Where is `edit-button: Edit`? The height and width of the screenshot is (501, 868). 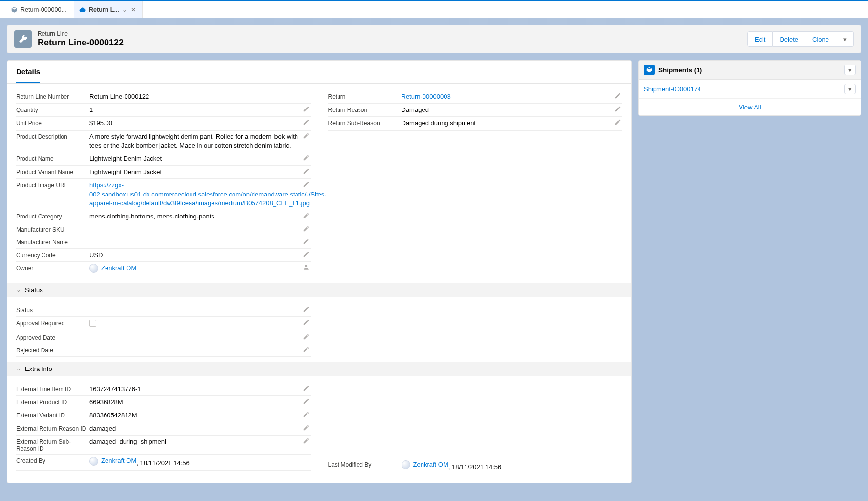
edit-button: Edit is located at coordinates (760, 39).